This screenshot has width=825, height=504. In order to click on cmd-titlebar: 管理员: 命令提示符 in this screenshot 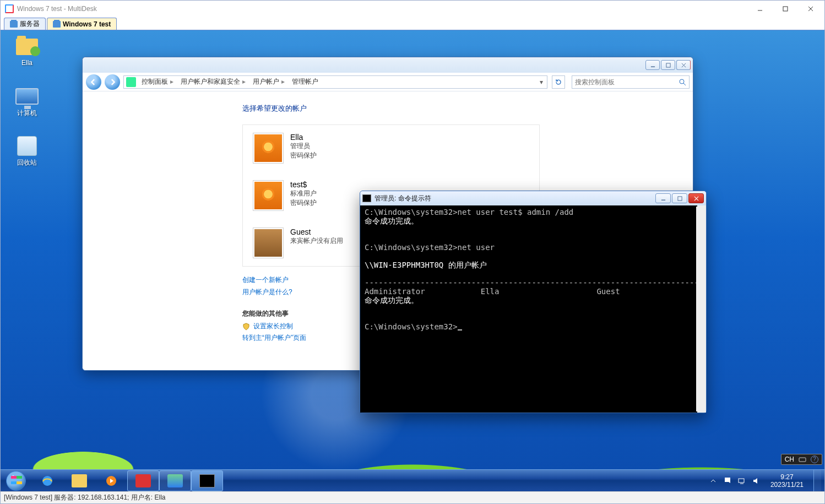, I will do `click(533, 198)`.